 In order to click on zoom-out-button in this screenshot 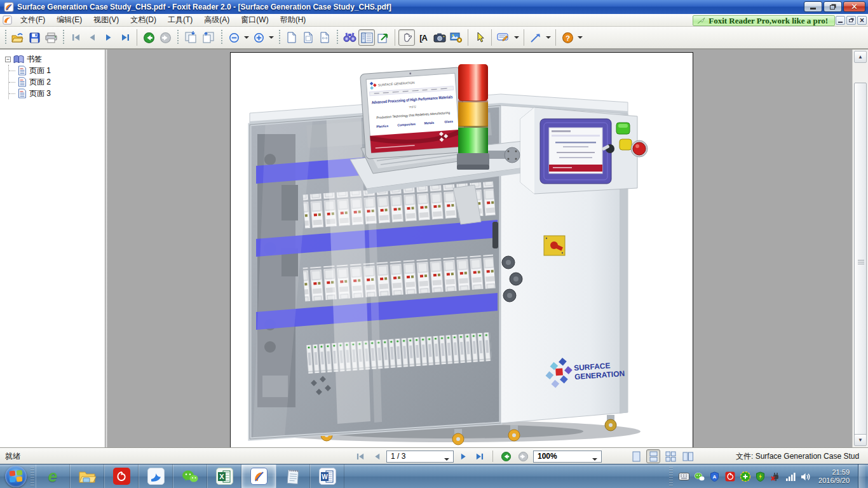, I will do `click(234, 37)`.